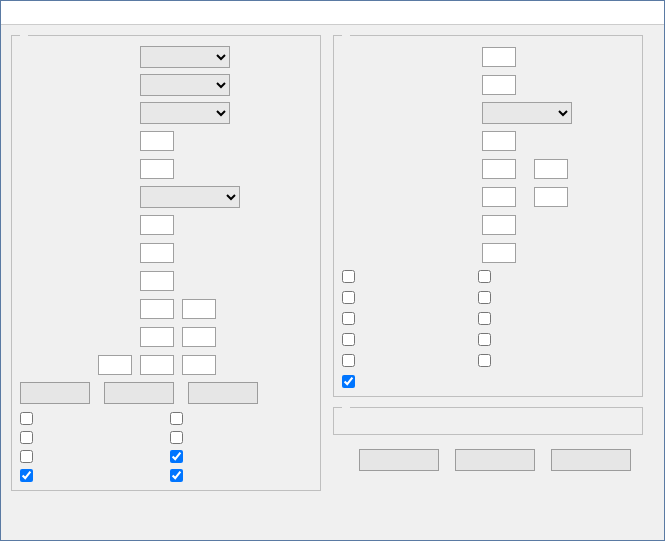 The image size is (665, 541). What do you see at coordinates (26, 476) in the screenshot?
I see `check-for-update-checkbox` at bounding box center [26, 476].